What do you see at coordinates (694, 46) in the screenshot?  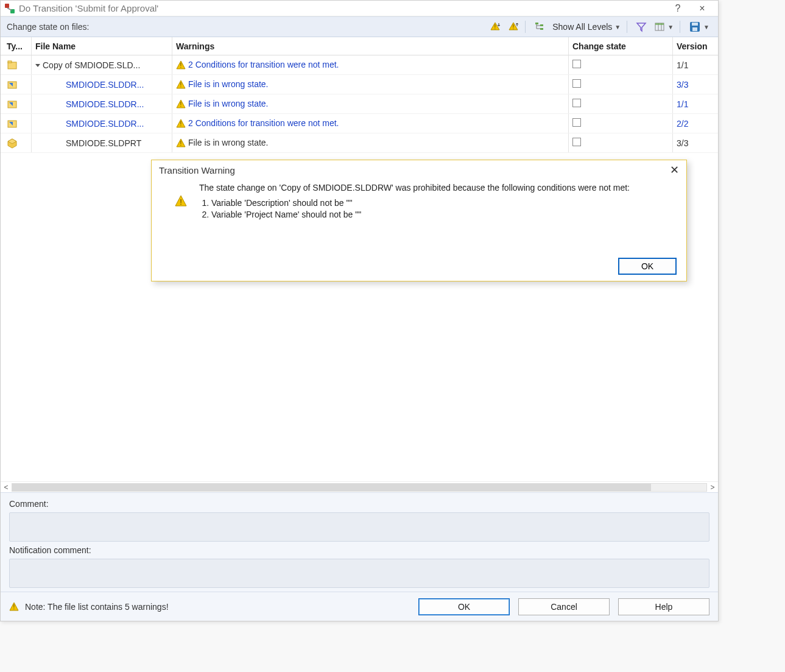 I see `col-version: Version` at bounding box center [694, 46].